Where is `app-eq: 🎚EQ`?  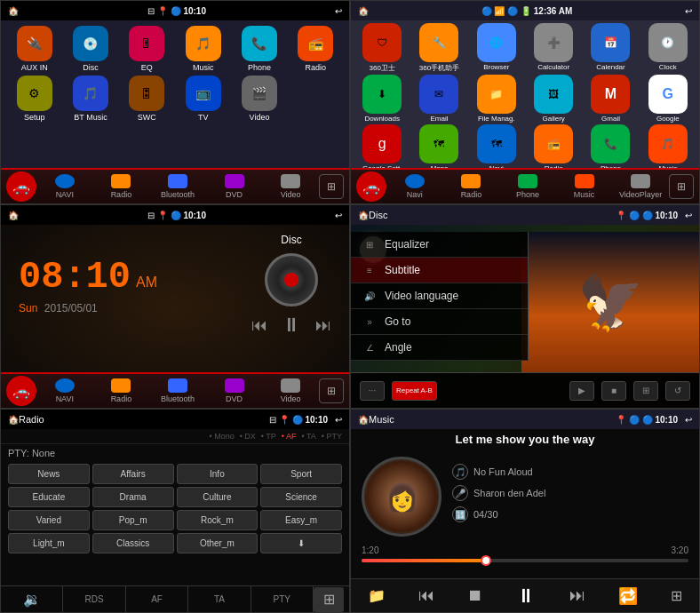 app-eq: 🎚EQ is located at coordinates (147, 49).